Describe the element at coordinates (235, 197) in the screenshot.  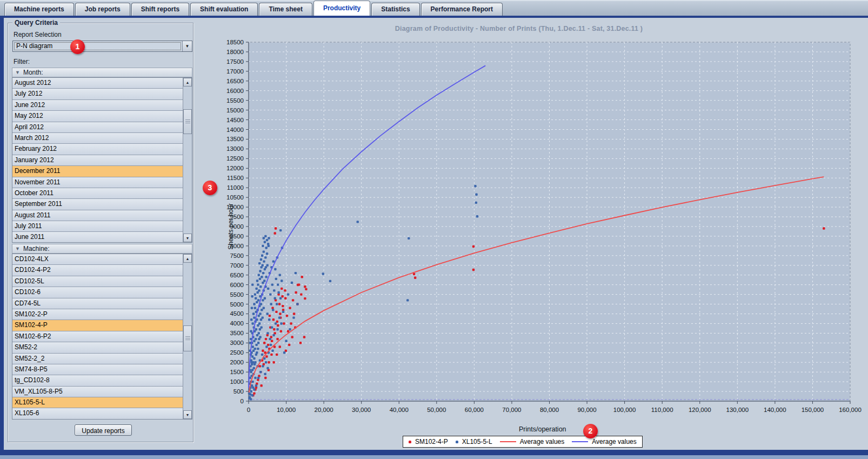
I see `y-tick-label: 10500` at that location.